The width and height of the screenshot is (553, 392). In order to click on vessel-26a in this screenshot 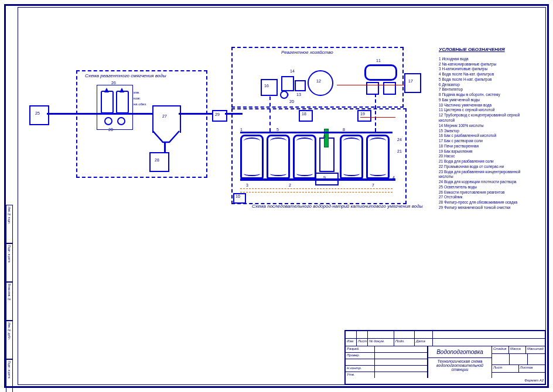, I will do `click(107, 102)`.